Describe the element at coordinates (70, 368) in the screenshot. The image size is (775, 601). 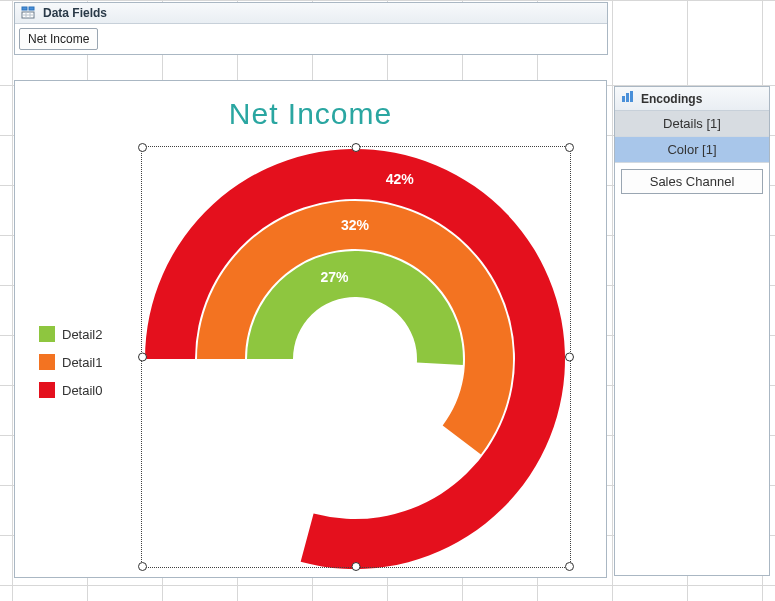
I see `chart-legend: Detail2 Detail1 Detail0` at that location.